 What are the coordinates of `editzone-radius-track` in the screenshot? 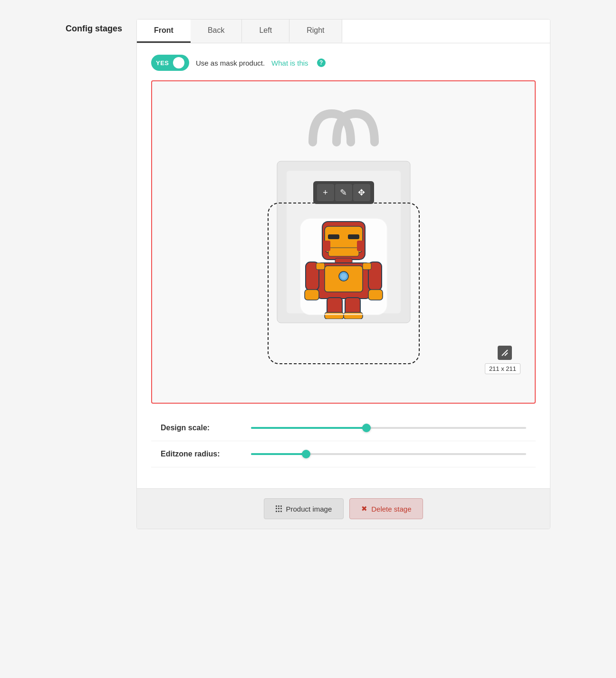 It's located at (389, 454).